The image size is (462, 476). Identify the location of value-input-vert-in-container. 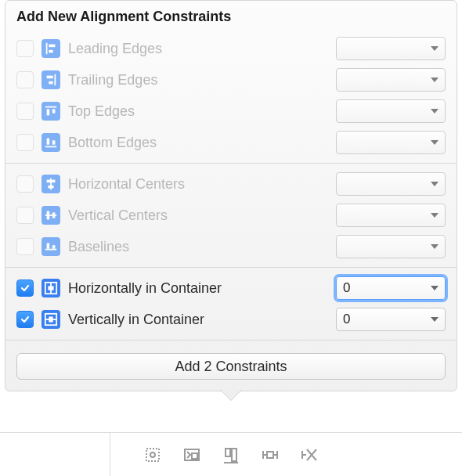
(384, 319).